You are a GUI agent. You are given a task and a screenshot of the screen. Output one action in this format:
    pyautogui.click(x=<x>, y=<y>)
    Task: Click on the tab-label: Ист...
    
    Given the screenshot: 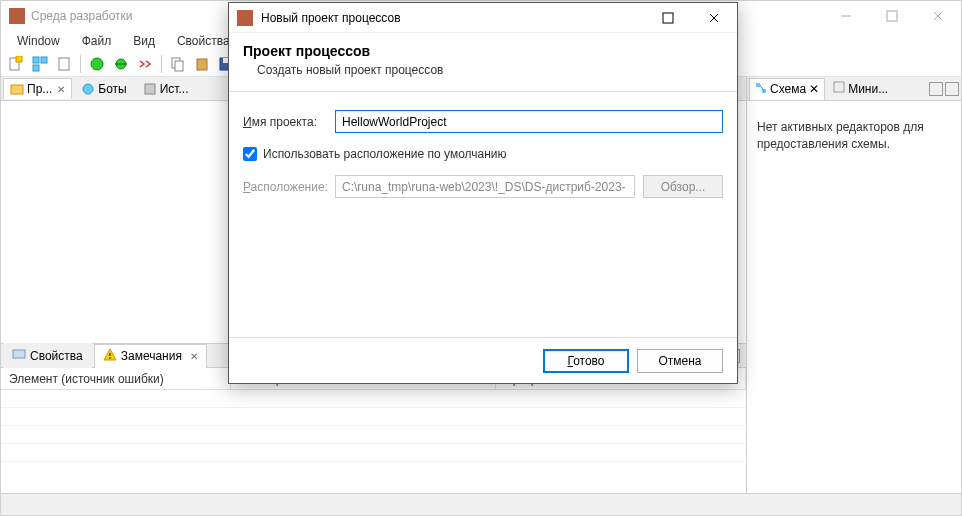 What is the action you would take?
    pyautogui.click(x=174, y=89)
    